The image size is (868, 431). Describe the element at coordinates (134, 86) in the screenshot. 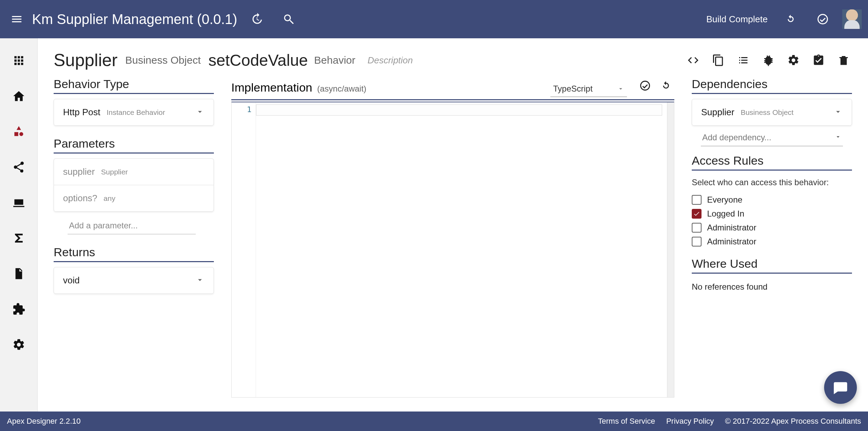

I see `behavior-type-title: Behavior Type` at that location.